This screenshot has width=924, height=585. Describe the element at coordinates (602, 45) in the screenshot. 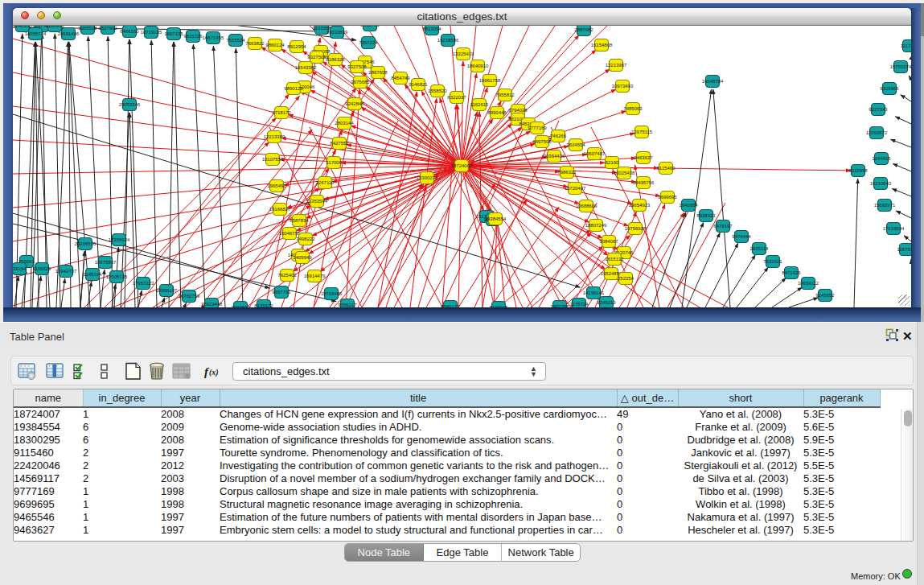

I see `svg-text: 16154808` at that location.